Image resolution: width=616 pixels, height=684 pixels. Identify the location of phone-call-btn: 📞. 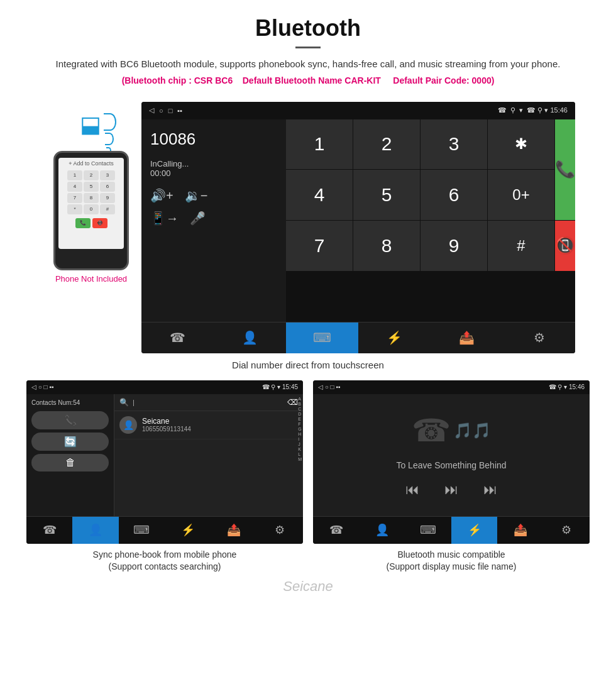
(83, 223).